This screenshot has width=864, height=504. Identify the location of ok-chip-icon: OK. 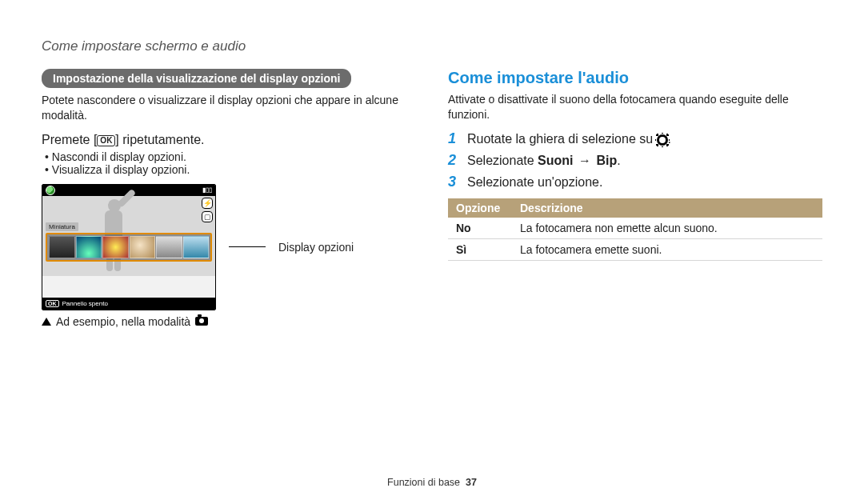
(53, 304).